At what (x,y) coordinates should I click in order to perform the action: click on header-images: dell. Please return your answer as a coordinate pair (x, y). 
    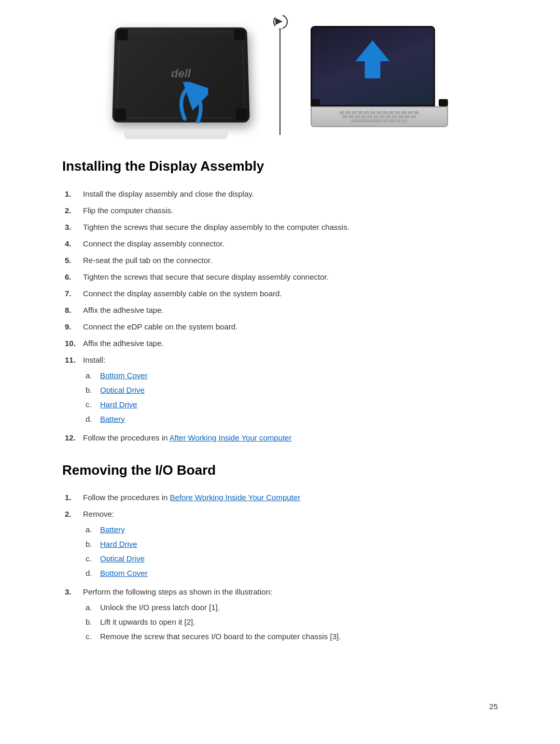
    Looking at the image, I should click on (280, 78).